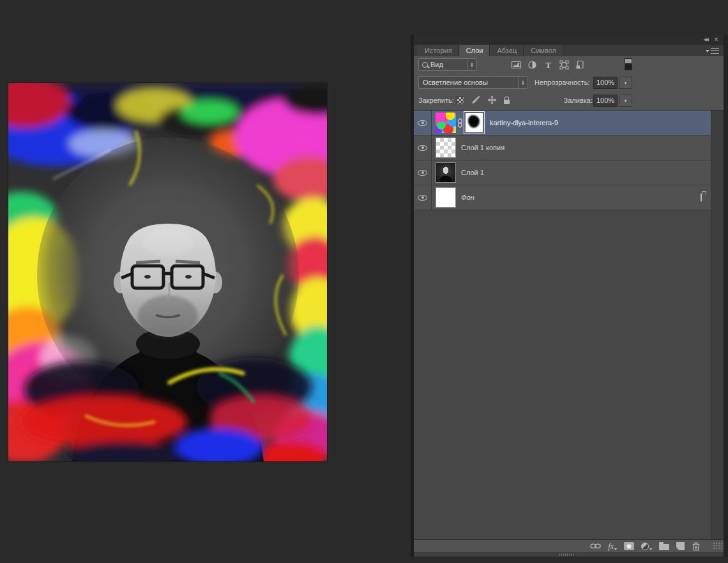 This screenshot has height=563, width=728. Describe the element at coordinates (717, 546) in the screenshot. I see `panel-resize-grip` at that location.